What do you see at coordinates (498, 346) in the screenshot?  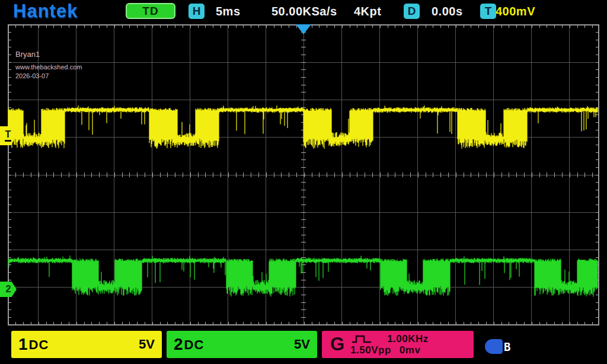 I see `usb-device-indicator: B` at bounding box center [498, 346].